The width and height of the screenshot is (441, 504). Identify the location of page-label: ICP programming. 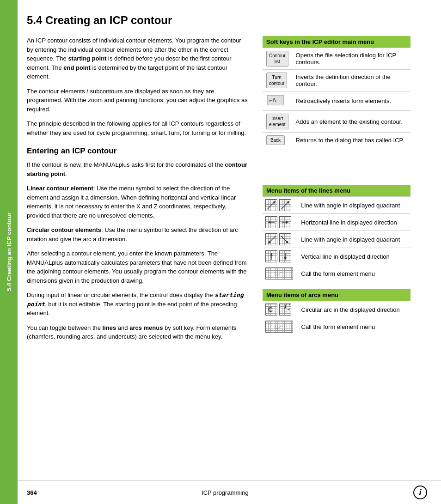
(225, 492).